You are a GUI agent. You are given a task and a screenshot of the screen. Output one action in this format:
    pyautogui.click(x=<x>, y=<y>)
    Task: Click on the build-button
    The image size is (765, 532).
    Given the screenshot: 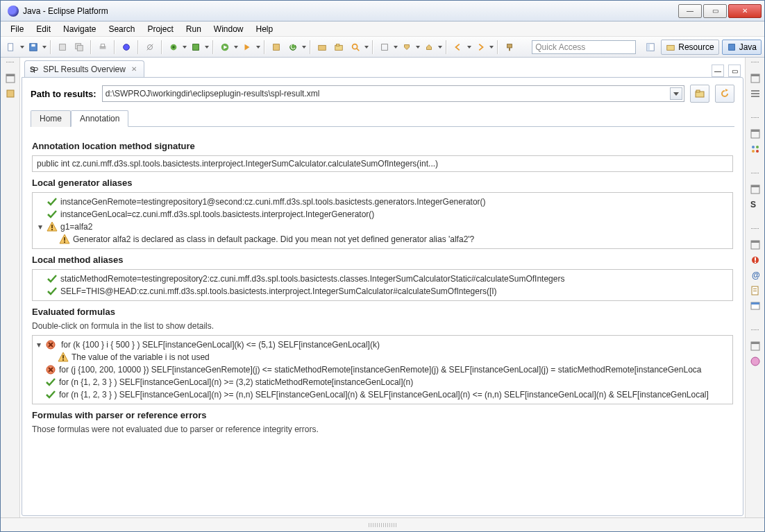 What is the action you would take?
    pyautogui.click(x=126, y=47)
    